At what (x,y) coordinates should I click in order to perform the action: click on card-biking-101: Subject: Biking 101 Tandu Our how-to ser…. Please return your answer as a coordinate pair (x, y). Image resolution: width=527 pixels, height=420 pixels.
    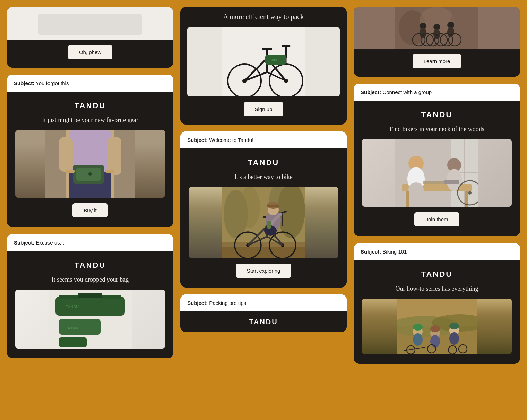
    Looking at the image, I should click on (437, 303).